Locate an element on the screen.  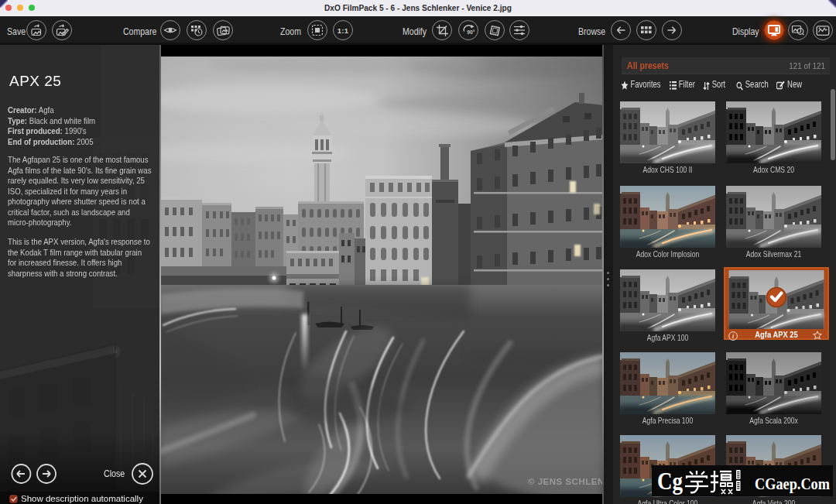
svg-text: Show description automatically is located at coordinates (82, 499).